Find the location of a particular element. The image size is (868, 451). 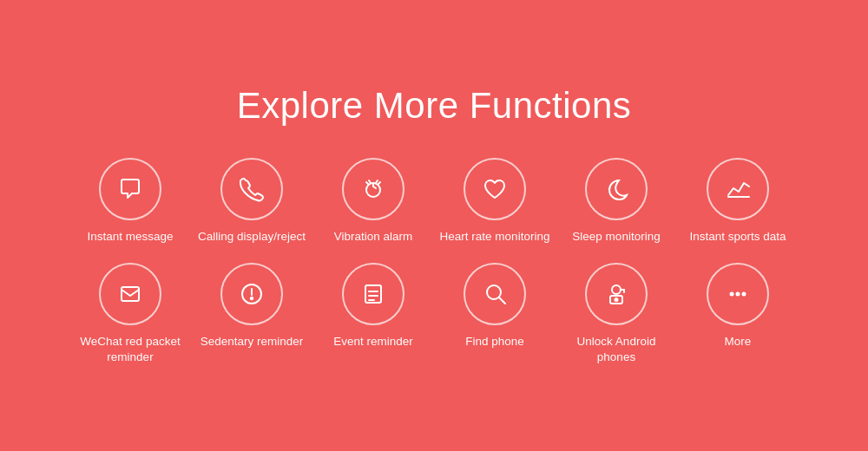

feature-label-instant-message: Instant message is located at coordinates (130, 238).